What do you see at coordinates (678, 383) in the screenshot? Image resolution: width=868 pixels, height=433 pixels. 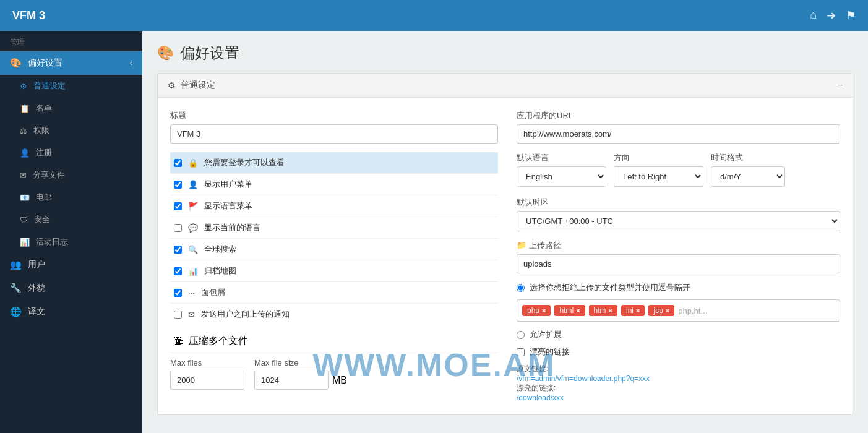 I see `link-info-section: 原文链接: /vfm=admin/vfm=downloader.php?q=xx…` at bounding box center [678, 383].